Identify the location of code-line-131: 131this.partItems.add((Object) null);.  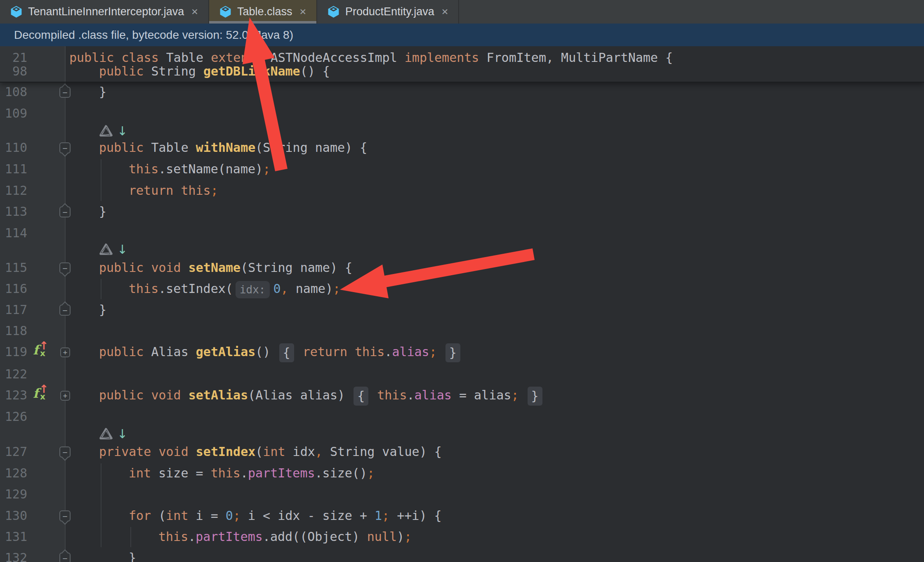
(462, 537).